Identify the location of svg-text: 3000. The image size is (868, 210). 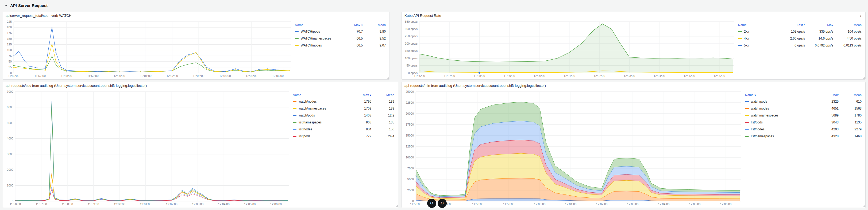
(10, 154).